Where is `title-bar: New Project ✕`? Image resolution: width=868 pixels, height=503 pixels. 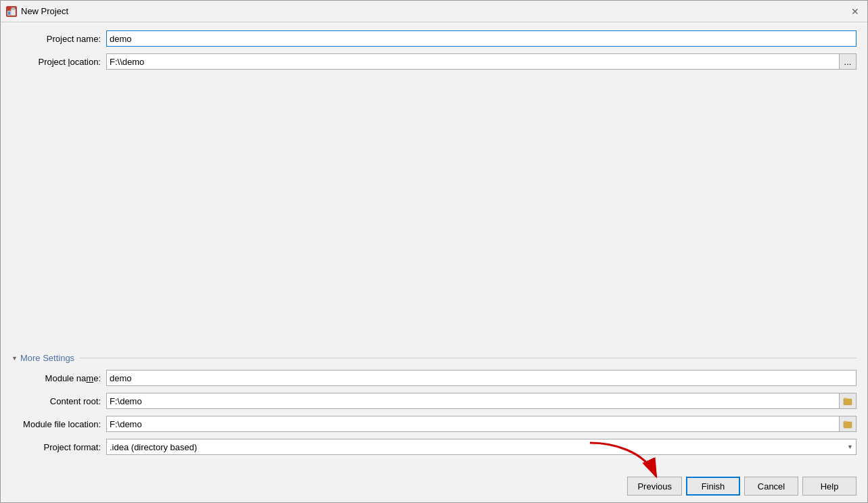 title-bar: New Project ✕ is located at coordinates (434, 11).